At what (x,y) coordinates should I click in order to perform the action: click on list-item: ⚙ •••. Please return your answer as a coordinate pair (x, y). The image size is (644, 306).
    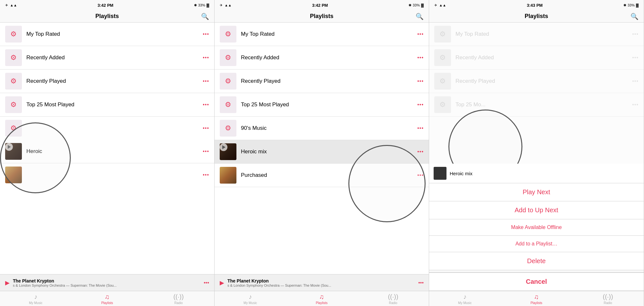
    Looking at the image, I should click on (107, 128).